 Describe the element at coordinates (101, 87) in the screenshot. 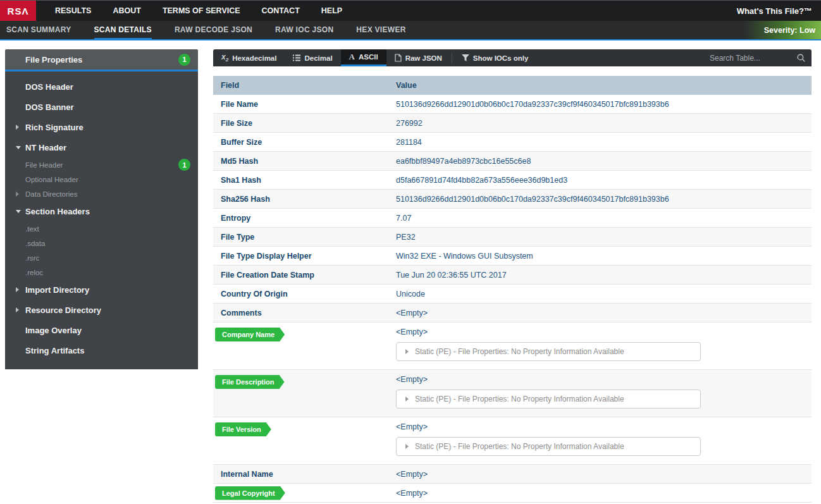

I see `sidebar-item-dos-header: DOS Header` at that location.